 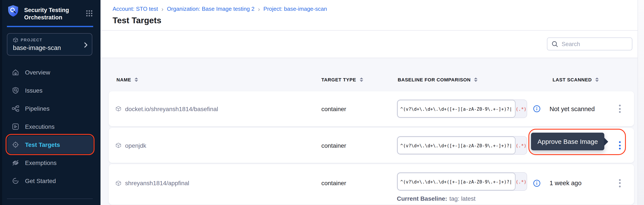 I want to click on get-started-icon, so click(x=16, y=181).